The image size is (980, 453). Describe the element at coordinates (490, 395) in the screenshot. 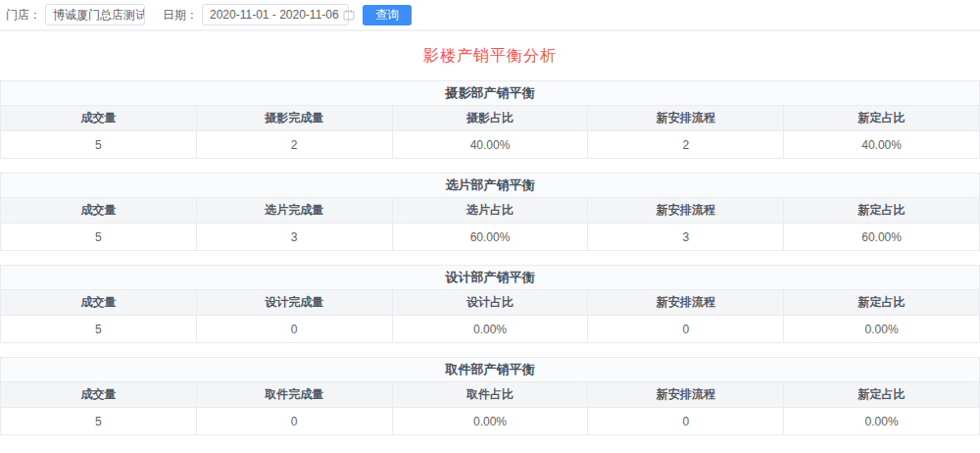

I see `column-header: 取件占比` at that location.